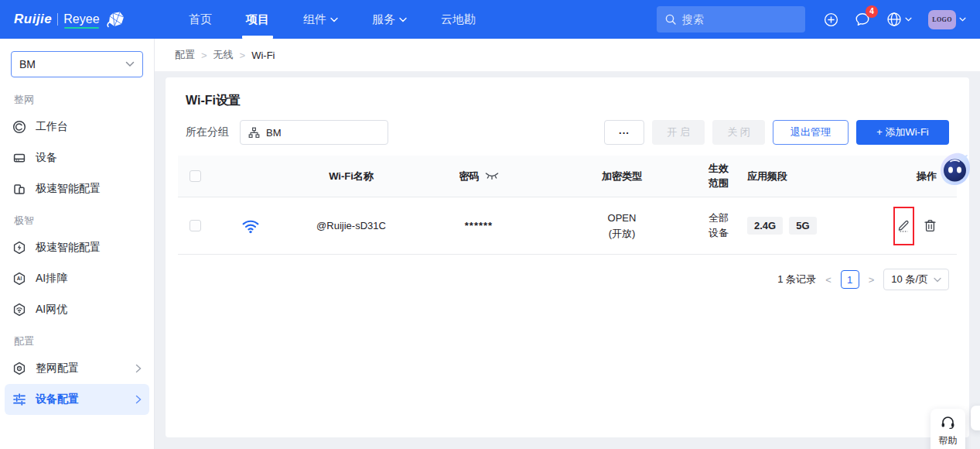 The height and width of the screenshot is (449, 980). Describe the element at coordinates (671, 19) in the screenshot. I see `search-icon` at that location.